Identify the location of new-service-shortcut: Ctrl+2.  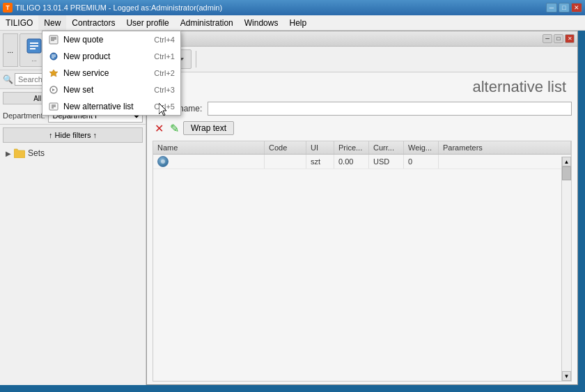
(164, 73).